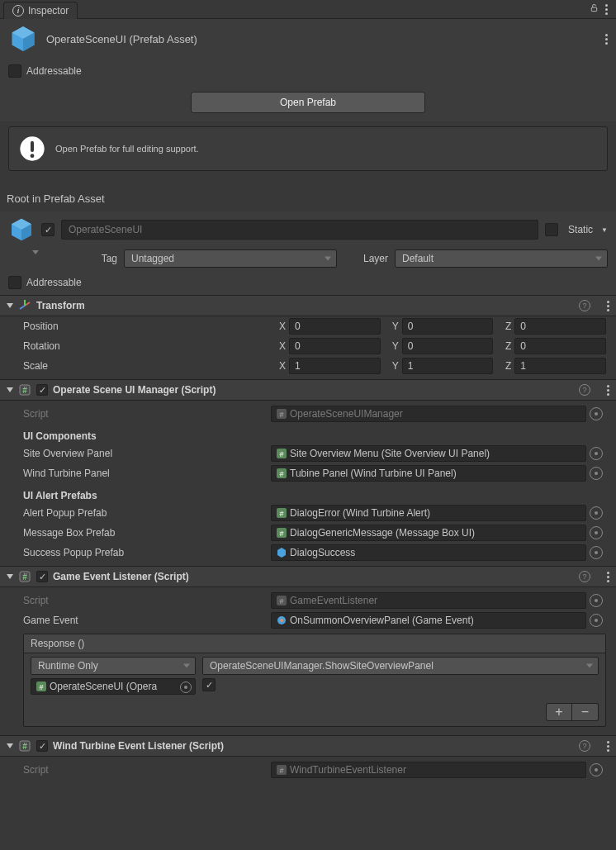 The height and width of the screenshot is (850, 616). What do you see at coordinates (306, 306) in the screenshot?
I see `transform-title: Transform` at bounding box center [306, 306].